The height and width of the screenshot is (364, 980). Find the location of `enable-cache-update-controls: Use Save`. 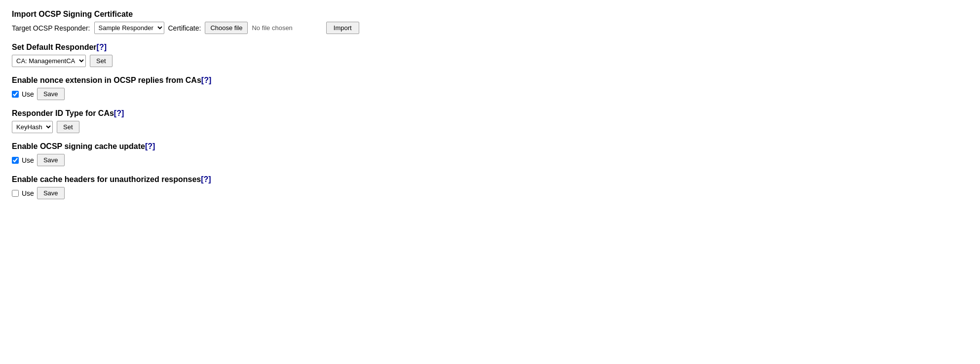

enable-cache-update-controls: Use Save is located at coordinates (490, 160).